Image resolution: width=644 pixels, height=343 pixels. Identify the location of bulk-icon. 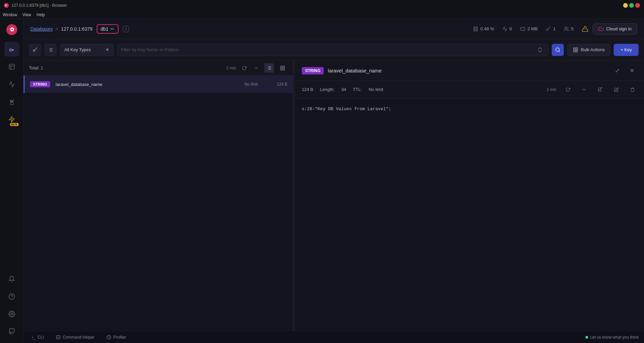
(576, 50).